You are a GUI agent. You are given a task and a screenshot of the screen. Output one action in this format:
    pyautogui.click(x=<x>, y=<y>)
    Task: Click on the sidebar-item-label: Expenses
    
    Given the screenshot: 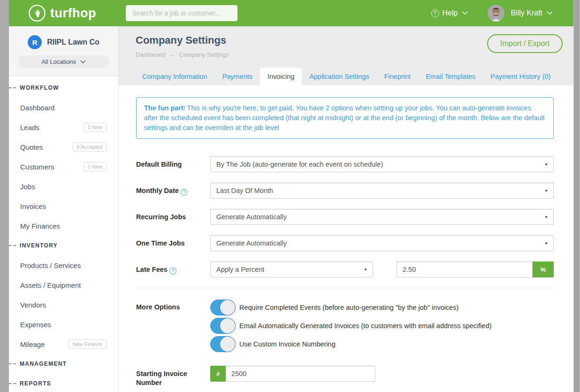 What is the action you would take?
    pyautogui.click(x=36, y=325)
    